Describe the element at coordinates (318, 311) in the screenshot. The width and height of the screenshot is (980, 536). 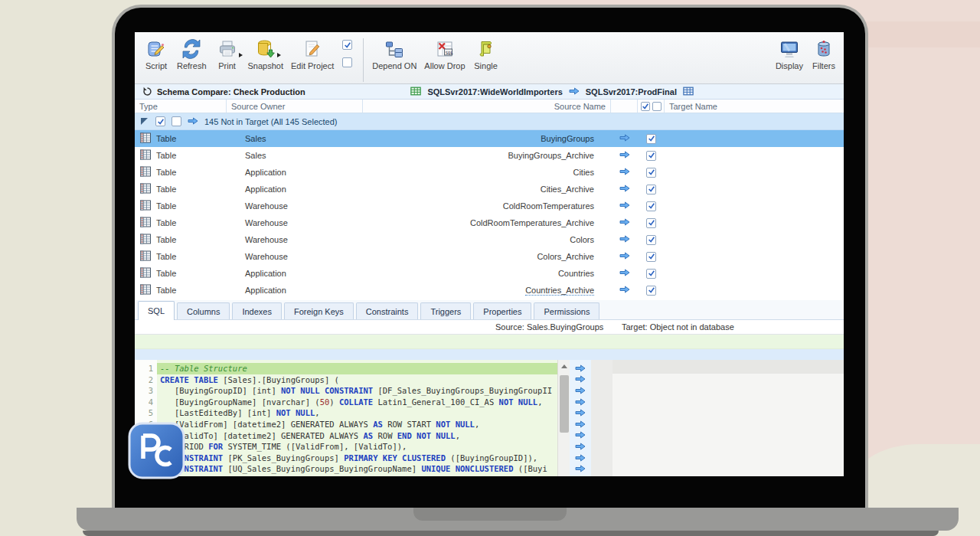
I see `tab-foreign-keys: Foreign Keys` at that location.